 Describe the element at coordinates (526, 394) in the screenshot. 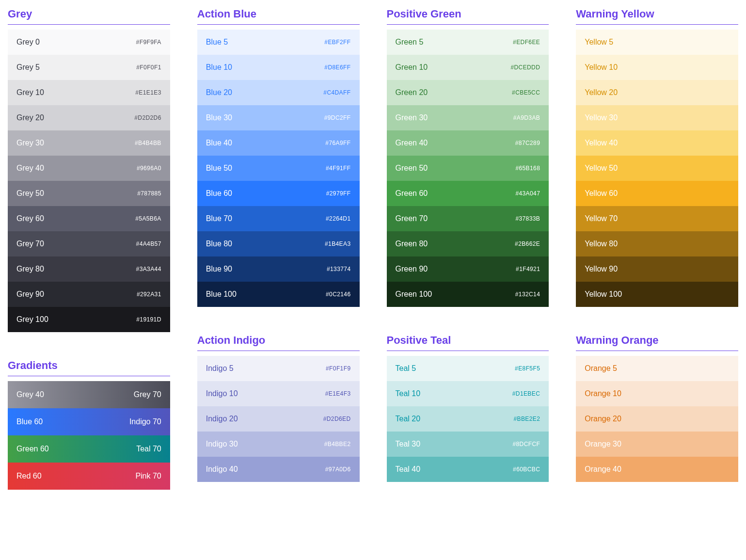

I see `swatch-hex: #D1EBEC` at that location.